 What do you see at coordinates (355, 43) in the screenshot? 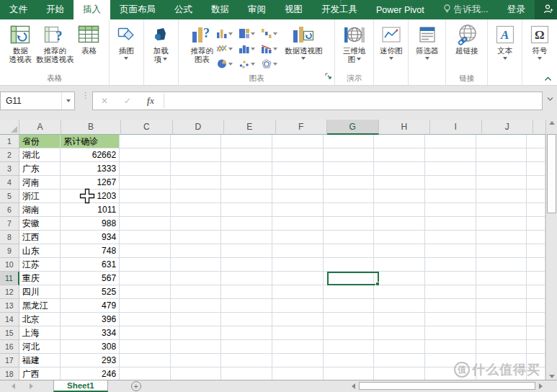
I see `three-d-map-button: 三维地 图` at bounding box center [355, 43].